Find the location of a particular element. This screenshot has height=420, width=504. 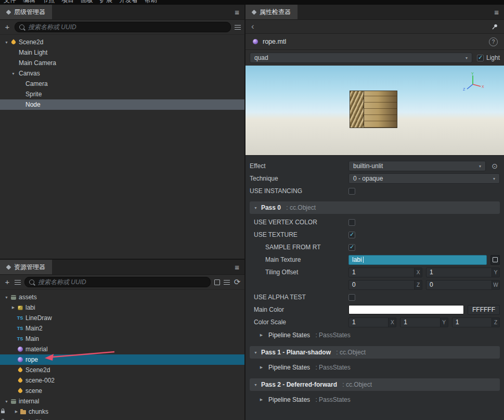

number-field-z: 0Z is located at coordinates (385, 285).